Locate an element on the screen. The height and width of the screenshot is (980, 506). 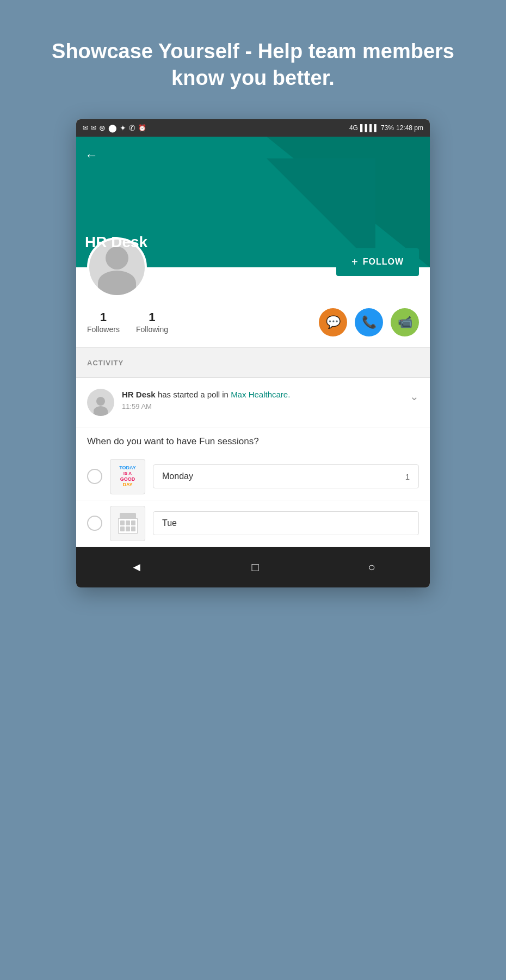
activity-text: HR Desk has started a poll in Max Health… is located at coordinates (262, 394).